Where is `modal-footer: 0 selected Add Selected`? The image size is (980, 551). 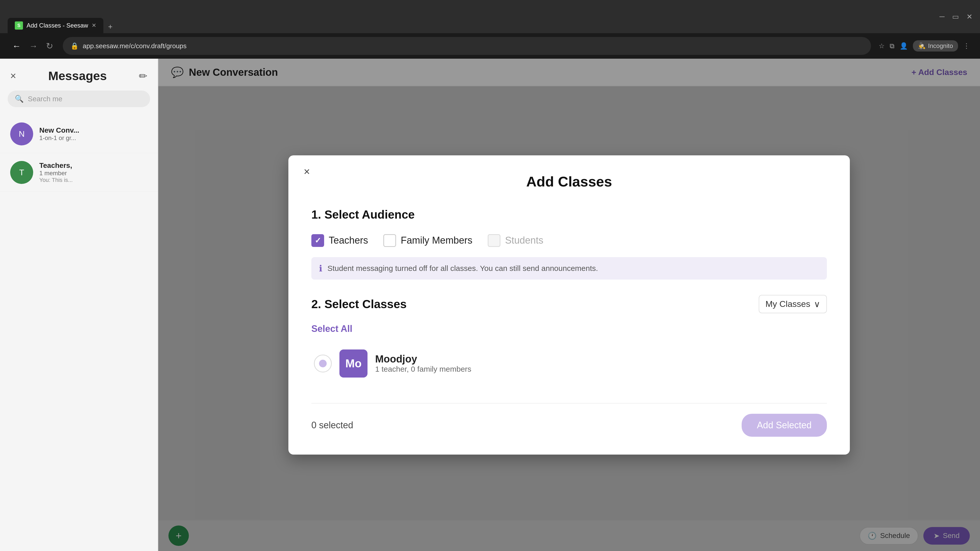 modal-footer: 0 selected Add Selected is located at coordinates (569, 420).